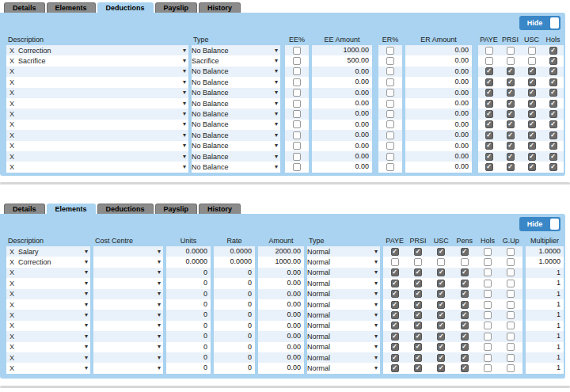  I want to click on tab-history: History, so click(220, 8).